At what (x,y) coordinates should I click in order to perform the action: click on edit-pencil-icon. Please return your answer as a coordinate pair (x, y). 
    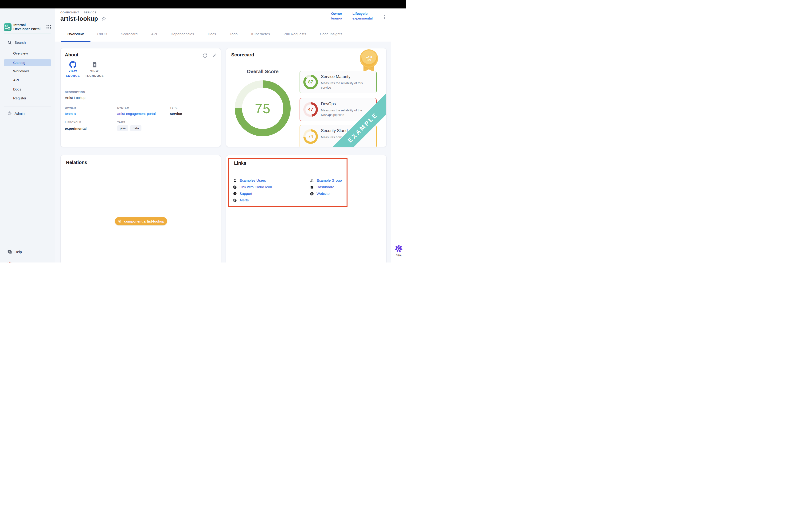
    Looking at the image, I should click on (215, 56).